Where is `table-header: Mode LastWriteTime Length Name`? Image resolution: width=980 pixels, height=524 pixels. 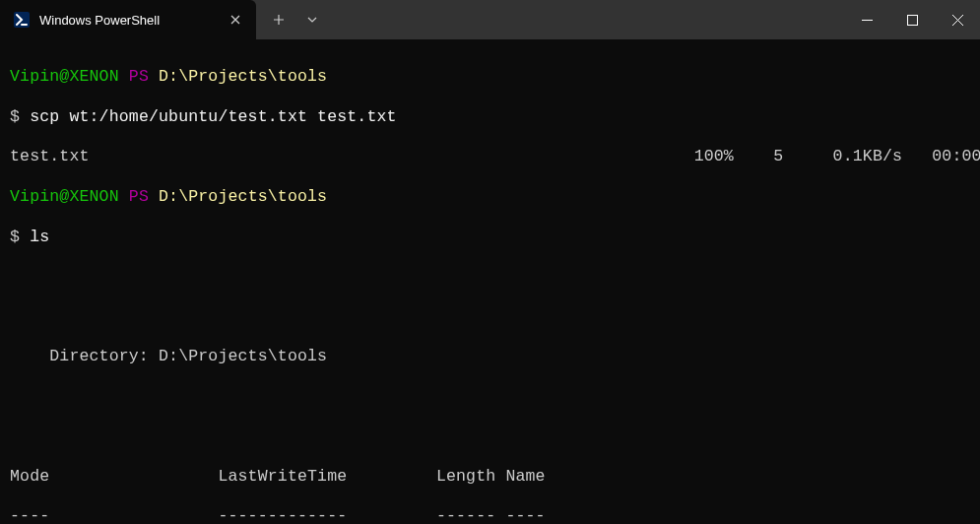
table-header: Mode LastWriteTime Length Name is located at coordinates (490, 477).